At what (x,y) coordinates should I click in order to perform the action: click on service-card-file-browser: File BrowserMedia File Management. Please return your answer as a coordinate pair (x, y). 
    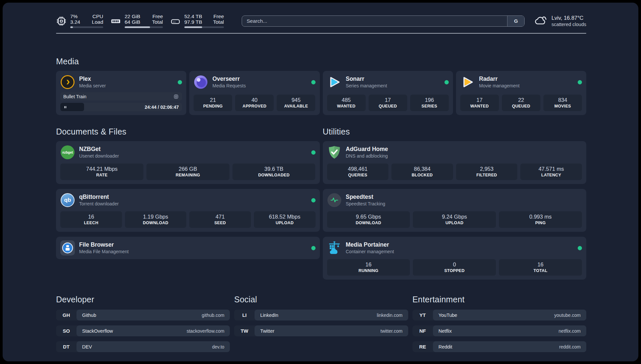
    Looking at the image, I should click on (188, 248).